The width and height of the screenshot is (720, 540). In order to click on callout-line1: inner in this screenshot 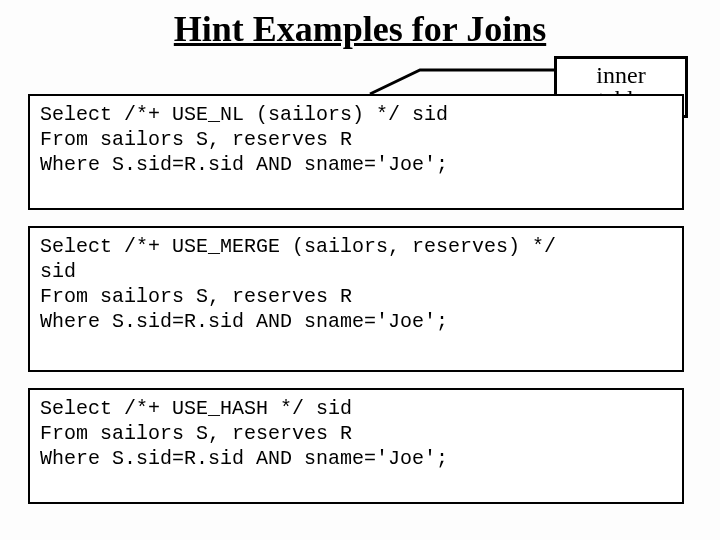, I will do `click(620, 75)`.